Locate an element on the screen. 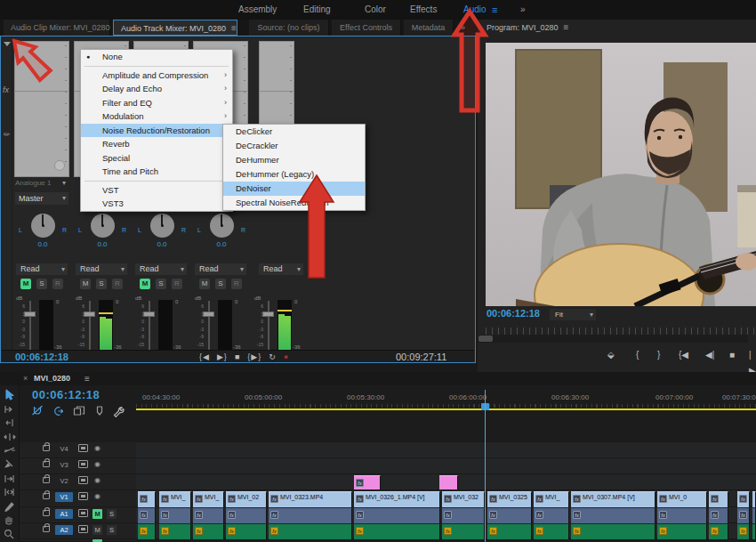 This screenshot has width=756, height=542. workspace-tab-editing: Editing is located at coordinates (317, 10).